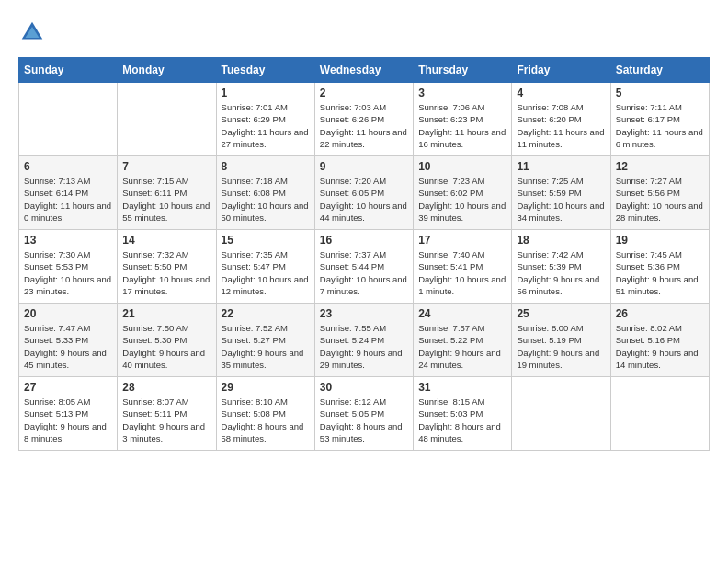 The width and height of the screenshot is (728, 563). What do you see at coordinates (463, 340) in the screenshot?
I see `calendar-cell: 24Sunrise: 7:57 AM Sunset: 5:22 PM Dayli…` at bounding box center [463, 340].